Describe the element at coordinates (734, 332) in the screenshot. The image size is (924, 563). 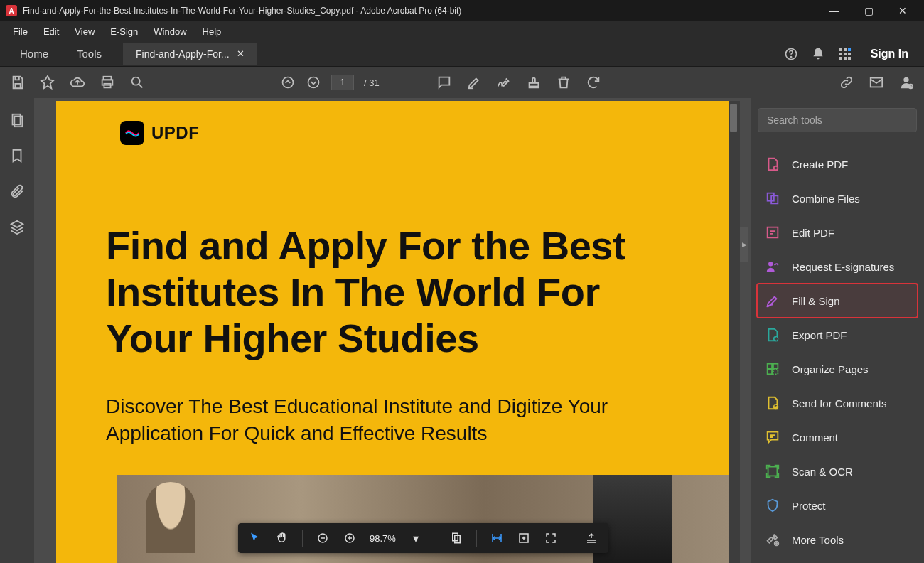
I see `scrollbar` at that location.